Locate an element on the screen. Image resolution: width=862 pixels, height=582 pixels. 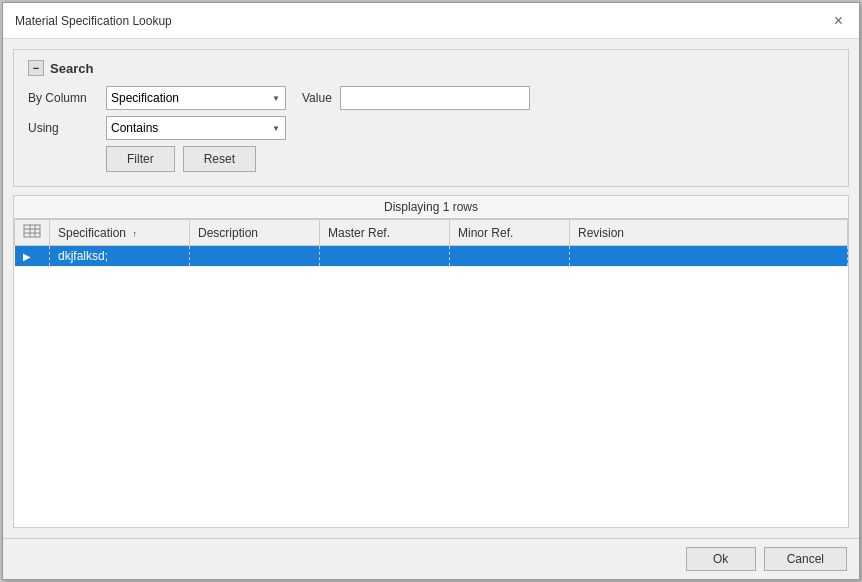
table-body: ▶ dkjfalksd; is located at coordinates (432, 256).